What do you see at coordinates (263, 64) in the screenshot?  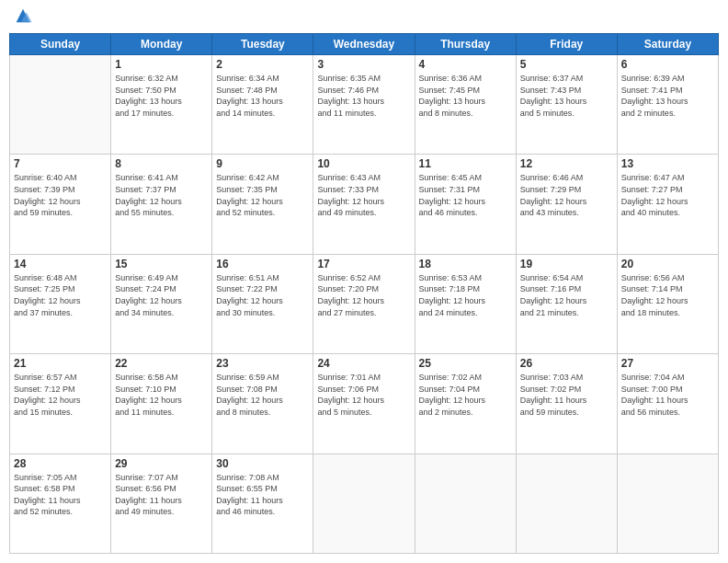 I see `day-number: 2` at bounding box center [263, 64].